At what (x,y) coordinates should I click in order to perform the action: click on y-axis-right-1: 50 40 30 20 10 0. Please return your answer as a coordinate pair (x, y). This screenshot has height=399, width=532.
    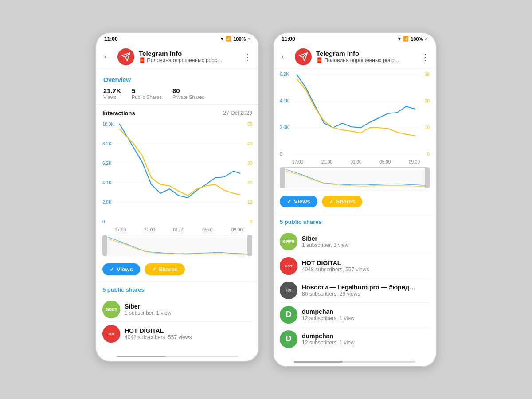
    Looking at the image, I should click on (247, 173).